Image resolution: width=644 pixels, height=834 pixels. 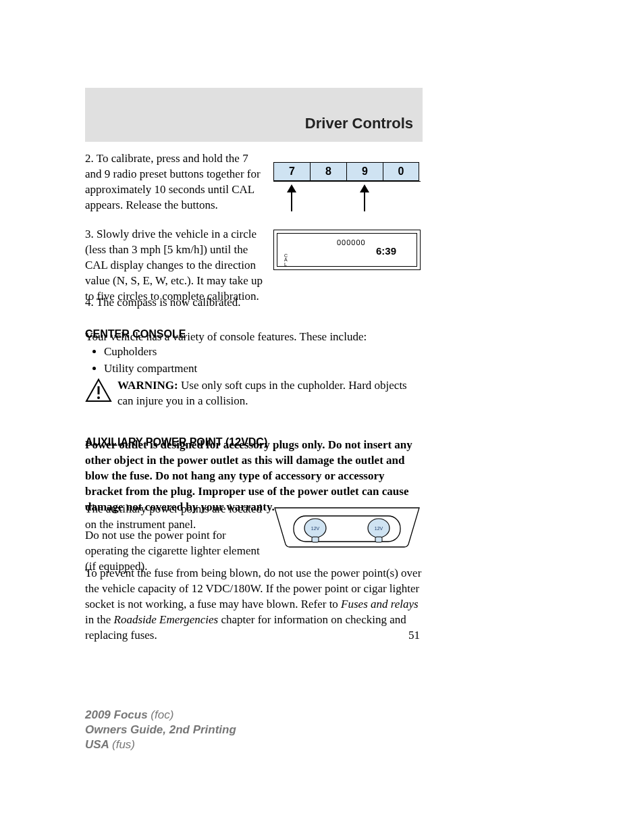 I want to click on preset-button-0: 0, so click(x=401, y=172).